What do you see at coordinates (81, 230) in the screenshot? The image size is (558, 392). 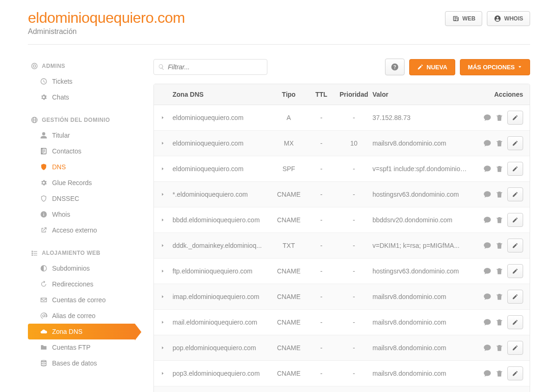 I see `sidebar-item-acceso-externo: Acceso externo` at bounding box center [81, 230].